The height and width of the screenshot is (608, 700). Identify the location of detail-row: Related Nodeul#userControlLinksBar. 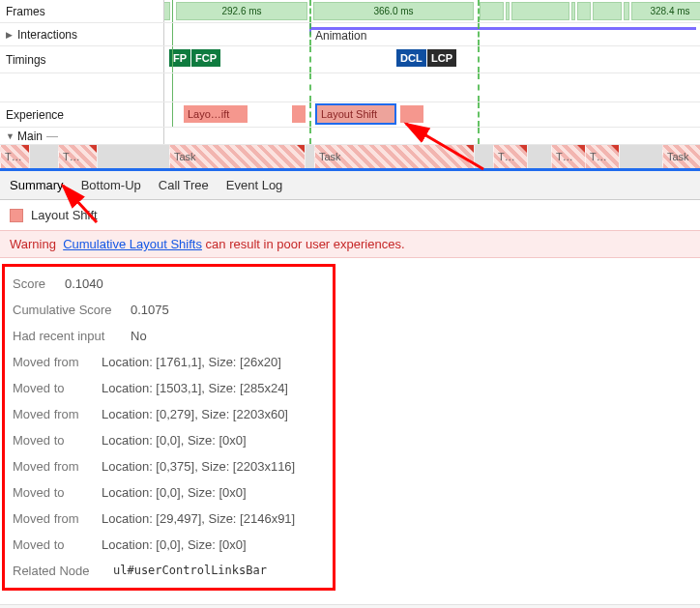
(168, 570).